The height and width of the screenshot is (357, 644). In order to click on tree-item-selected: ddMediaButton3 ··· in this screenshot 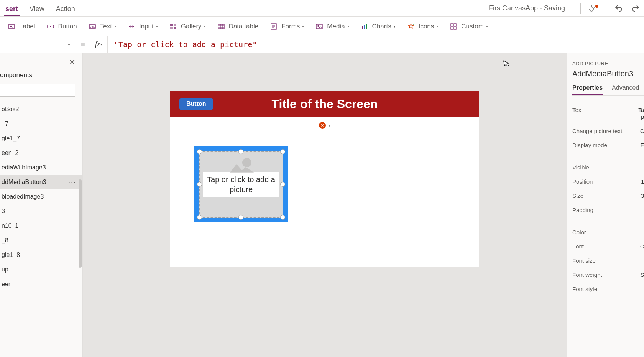, I will do `click(41, 182)`.